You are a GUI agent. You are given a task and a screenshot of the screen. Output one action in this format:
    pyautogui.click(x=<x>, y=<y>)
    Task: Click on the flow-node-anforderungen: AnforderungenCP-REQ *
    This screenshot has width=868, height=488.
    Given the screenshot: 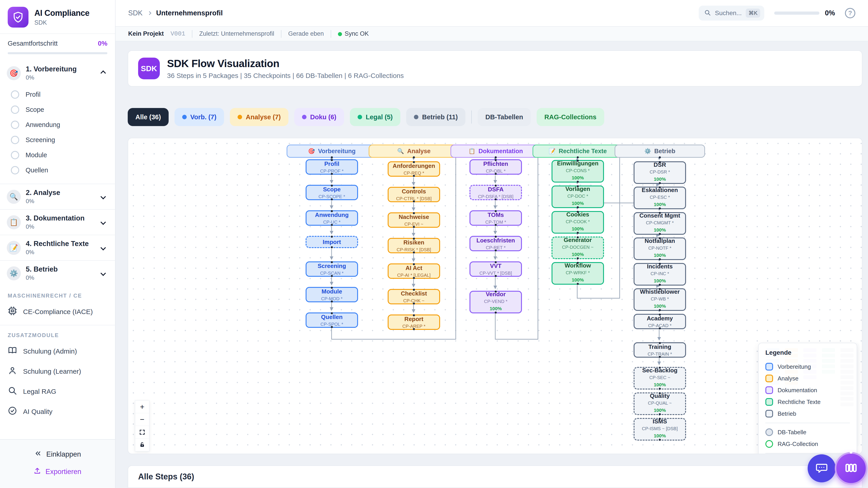 What is the action you would take?
    pyautogui.click(x=414, y=169)
    